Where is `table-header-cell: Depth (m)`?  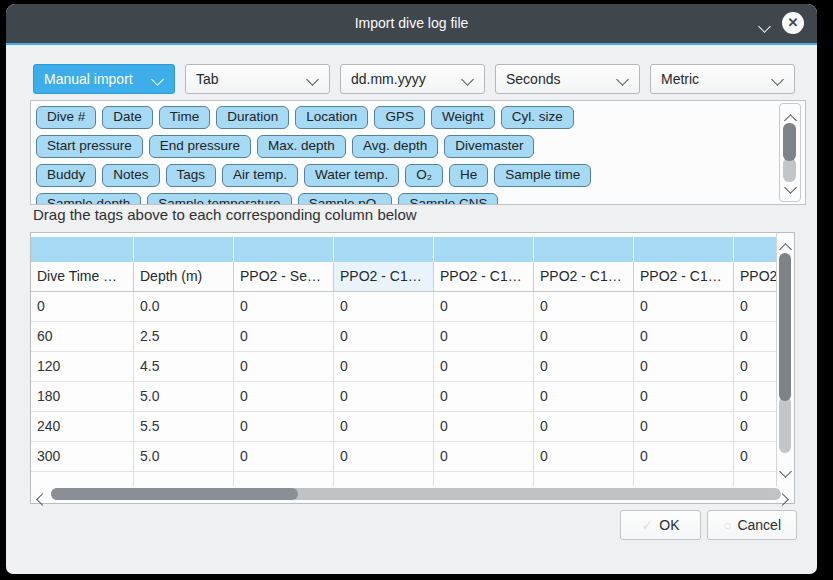
table-header-cell: Depth (m) is located at coordinates (184, 276).